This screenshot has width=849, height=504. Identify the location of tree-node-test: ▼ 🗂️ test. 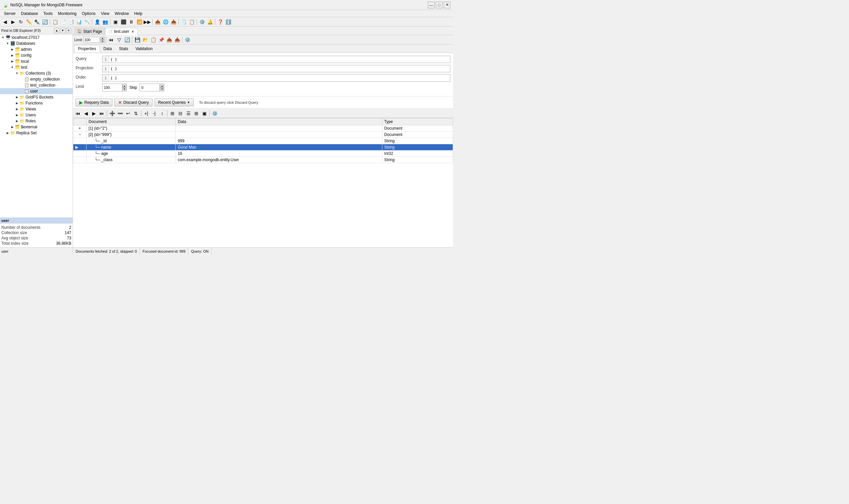
(36, 67).